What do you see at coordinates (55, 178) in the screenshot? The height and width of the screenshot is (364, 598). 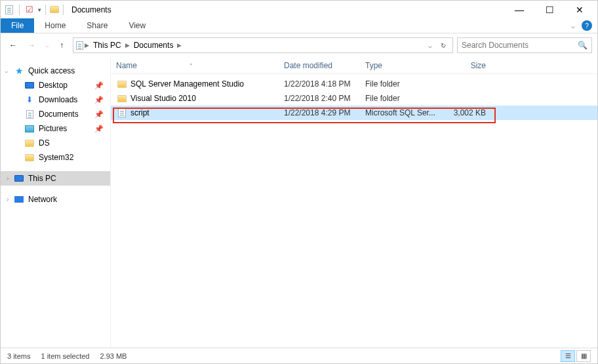 I see `sidebar-this-pc: ⌵ This PC` at bounding box center [55, 178].